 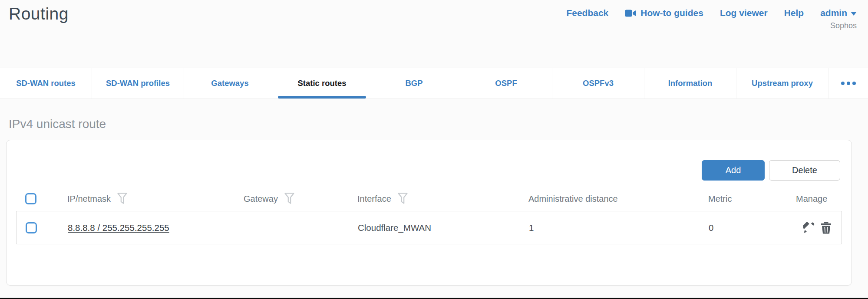 I want to click on routing-tabbar: SD-WAN routes SD-WAN profiles Gateways S…, so click(x=434, y=83).